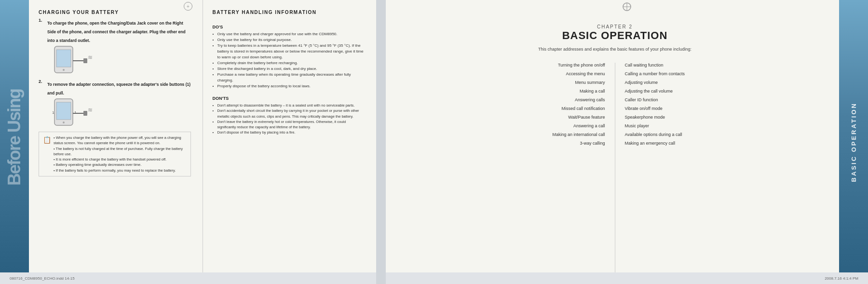 This screenshot has width=868, height=284. Describe the element at coordinates (841, 279) in the screenshot. I see `footer-right: 2008.7.16 4:1:4 PM` at that location.